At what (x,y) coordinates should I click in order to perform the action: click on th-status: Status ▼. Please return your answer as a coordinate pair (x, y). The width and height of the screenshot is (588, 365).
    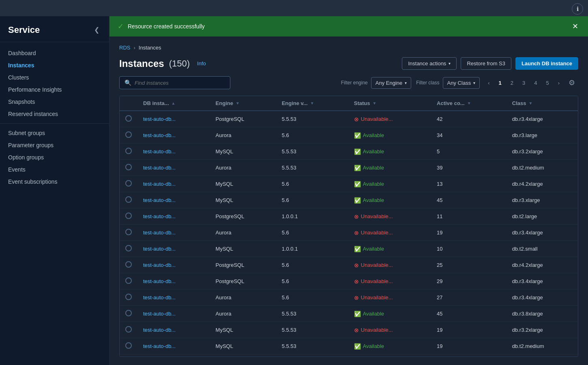
    Looking at the image, I should click on (390, 103).